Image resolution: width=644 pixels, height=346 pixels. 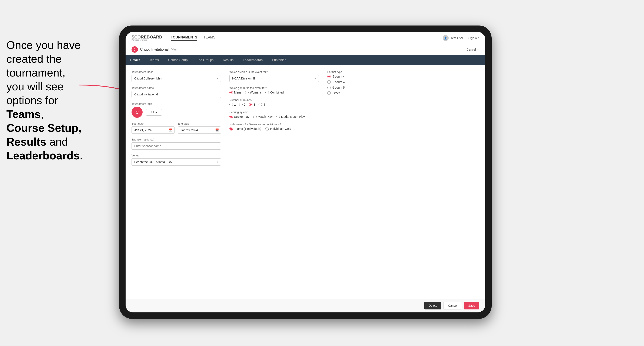 I want to click on nav-tournaments: TOURNAMENTS, so click(x=184, y=38).